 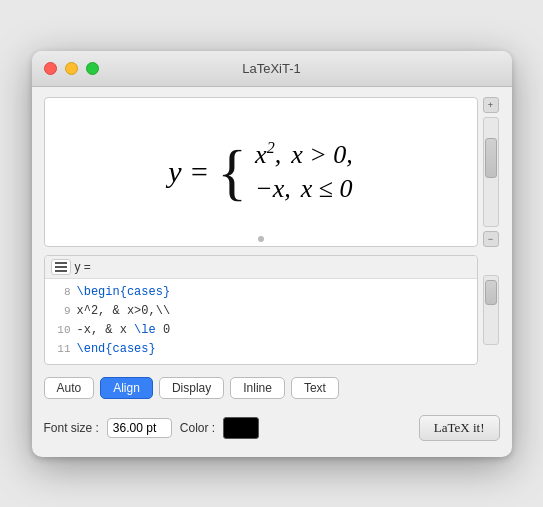 I want to click on maximize-button, so click(x=92, y=68).